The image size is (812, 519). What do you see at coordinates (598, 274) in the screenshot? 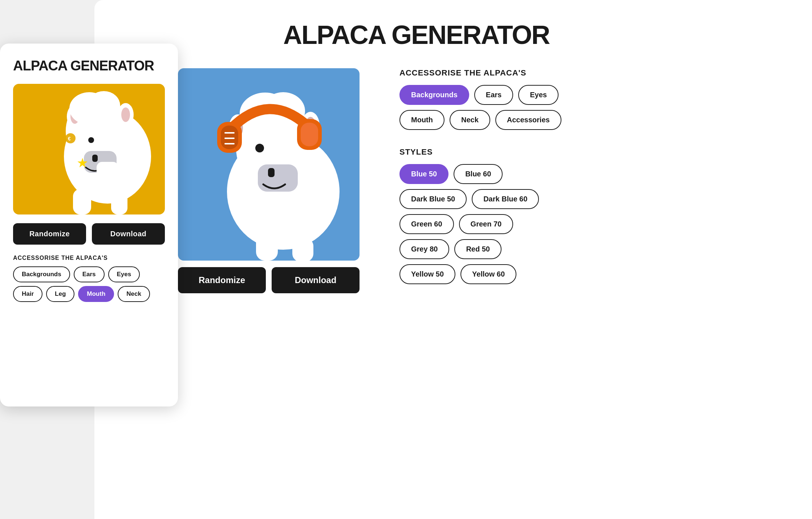
I see `styles-row5: Yellow 50 Yellow 60` at bounding box center [598, 274].